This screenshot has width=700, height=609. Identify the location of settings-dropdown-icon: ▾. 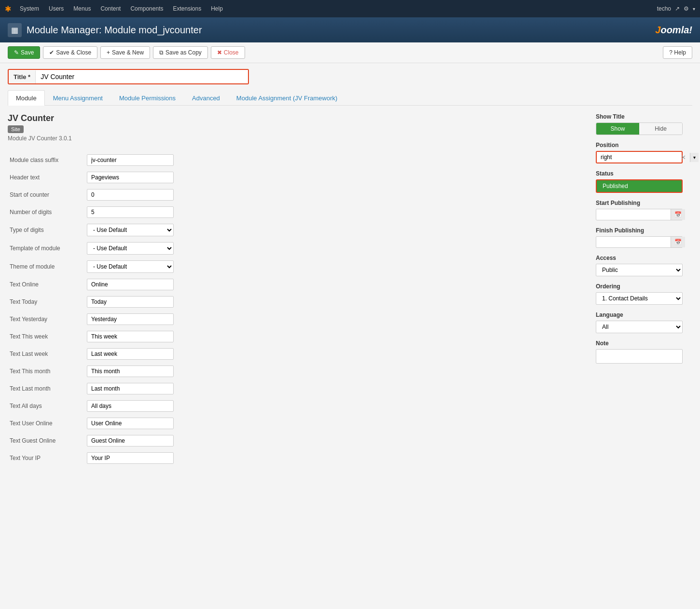
(694, 9).